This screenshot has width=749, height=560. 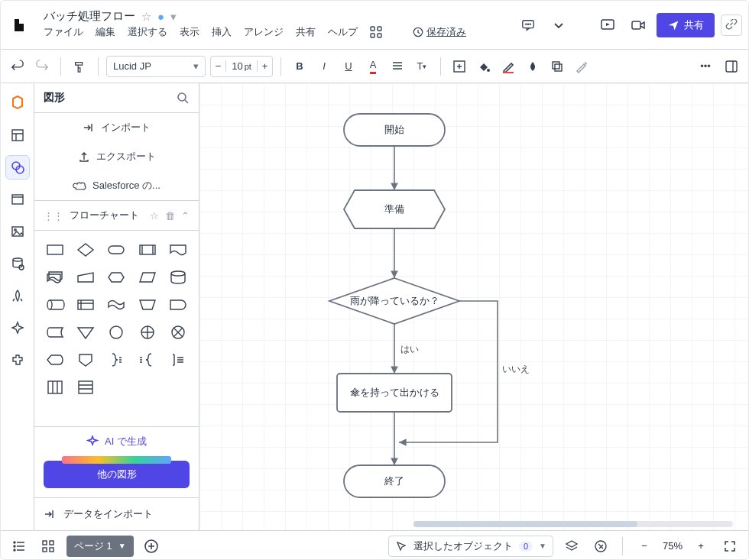 I want to click on section-collapse-icon: ⌃, so click(x=185, y=215).